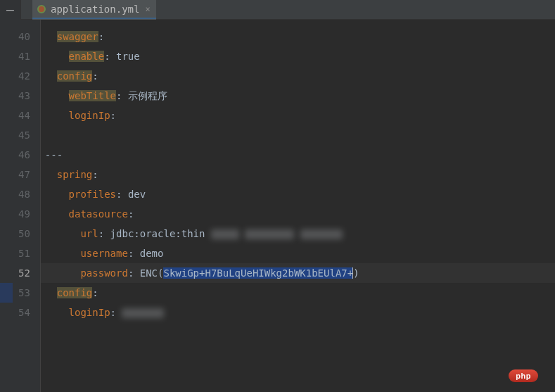 The height and width of the screenshot is (392, 555). Describe the element at coordinates (298, 214) in the screenshot. I see `code-line: datasource:` at that location.